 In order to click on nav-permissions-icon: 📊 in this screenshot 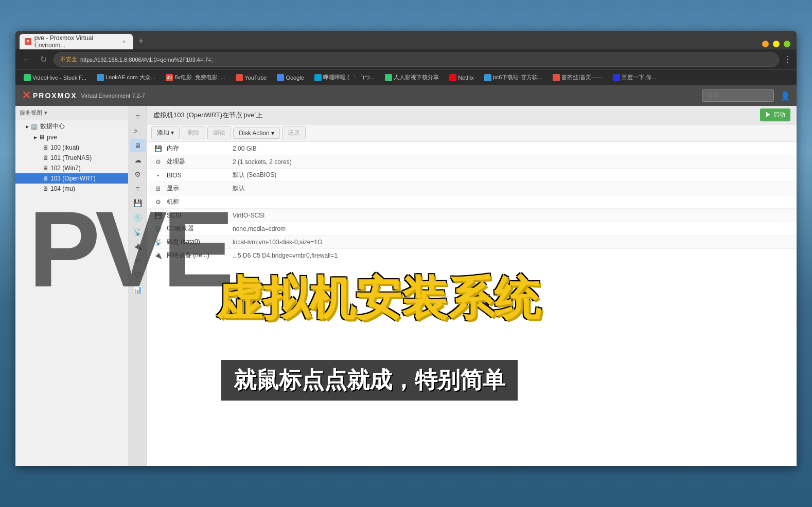, I will do `click(138, 289)`.